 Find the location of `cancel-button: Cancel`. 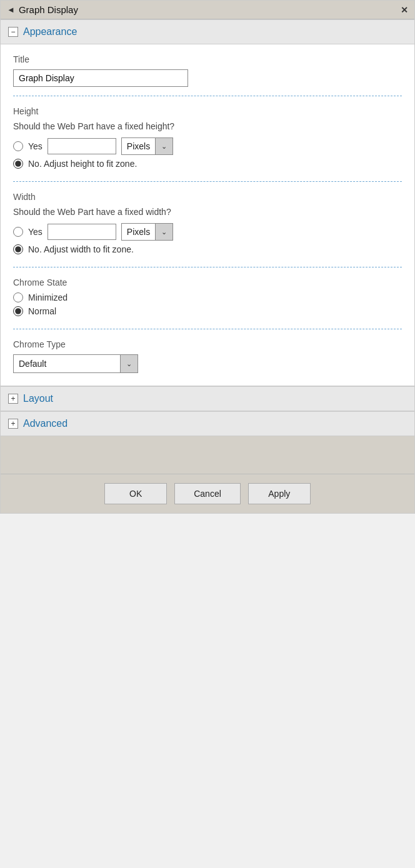

cancel-button: Cancel is located at coordinates (208, 494).